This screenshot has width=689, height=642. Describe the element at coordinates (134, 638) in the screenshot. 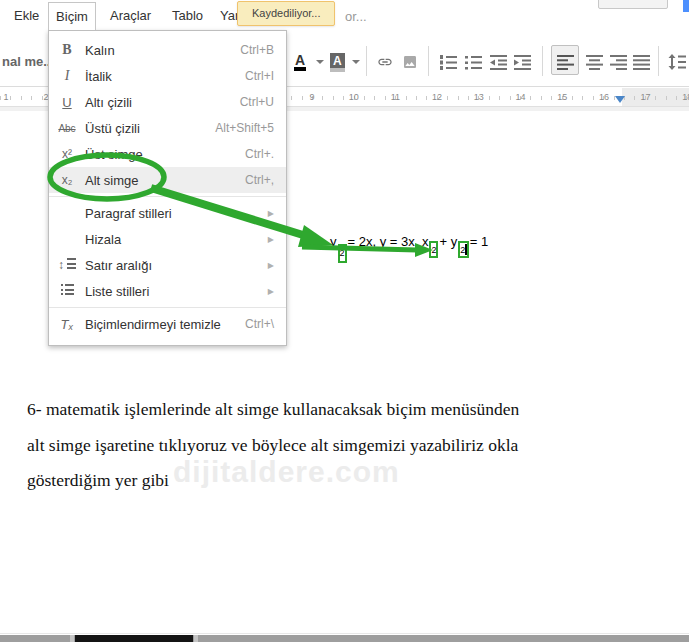

I see `scrollbar-thumb` at that location.